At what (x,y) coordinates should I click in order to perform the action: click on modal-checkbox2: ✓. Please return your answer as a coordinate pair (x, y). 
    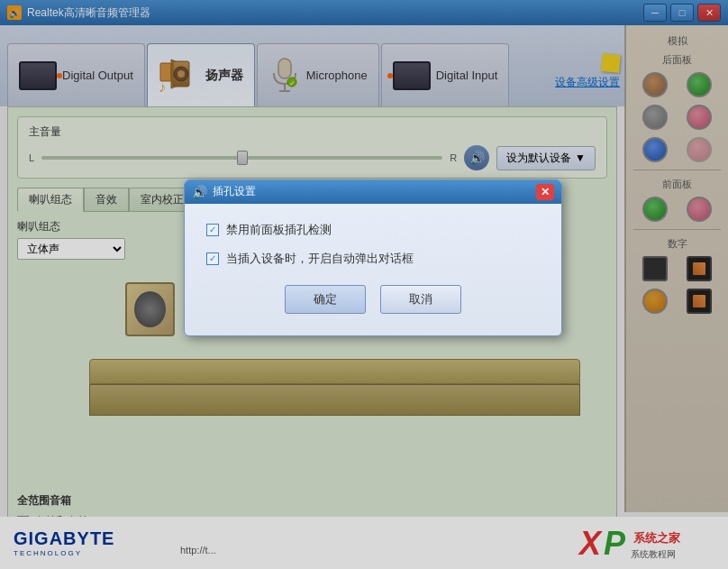
    Looking at the image, I should click on (213, 259).